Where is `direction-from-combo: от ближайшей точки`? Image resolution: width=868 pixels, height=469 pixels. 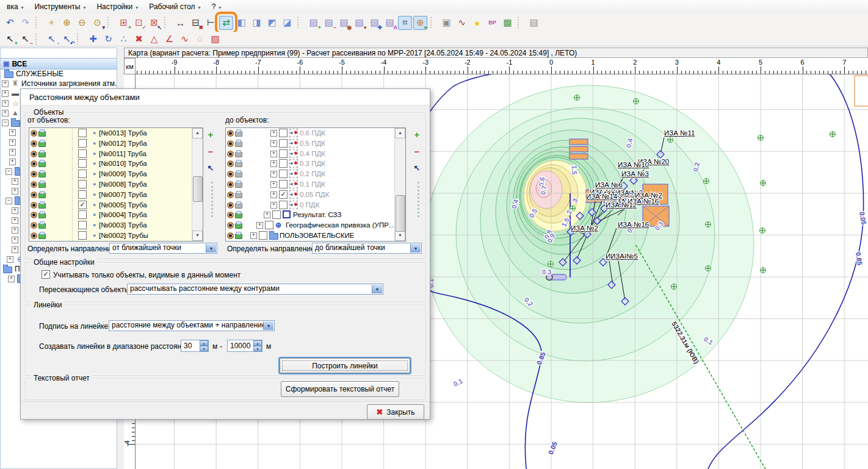
direction-from-combo: от ближайшей точки is located at coordinates (164, 248).